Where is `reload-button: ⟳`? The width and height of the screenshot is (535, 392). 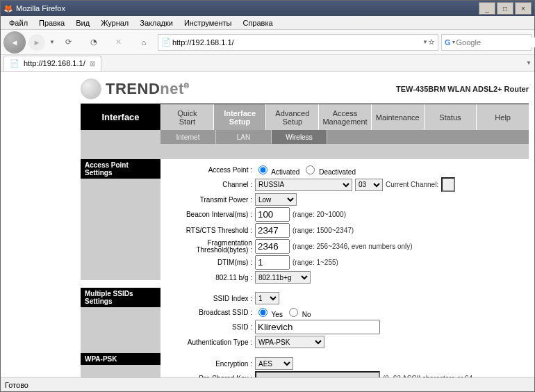
reload-button: ⟳ is located at coordinates (69, 42).